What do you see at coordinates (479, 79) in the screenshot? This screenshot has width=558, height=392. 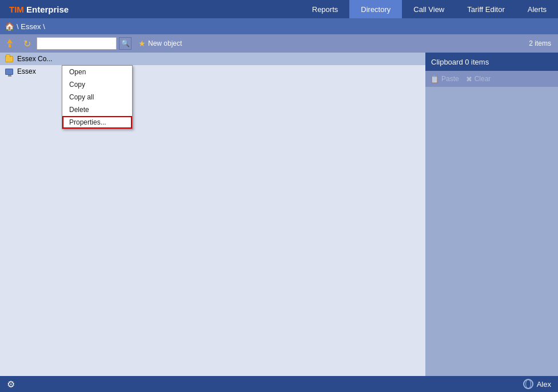 I see `clear-button: ✖ Clear` at bounding box center [479, 79].